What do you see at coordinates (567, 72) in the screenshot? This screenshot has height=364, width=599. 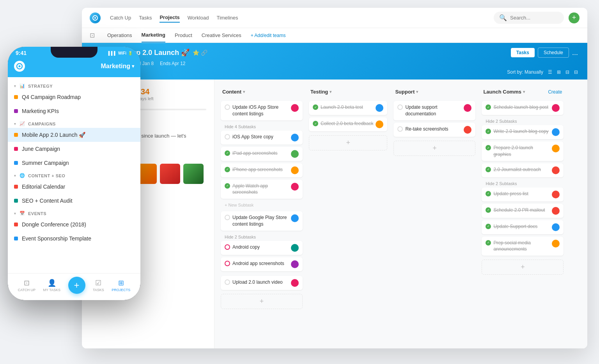 I see `view-board-icon: ⊟` at bounding box center [567, 72].